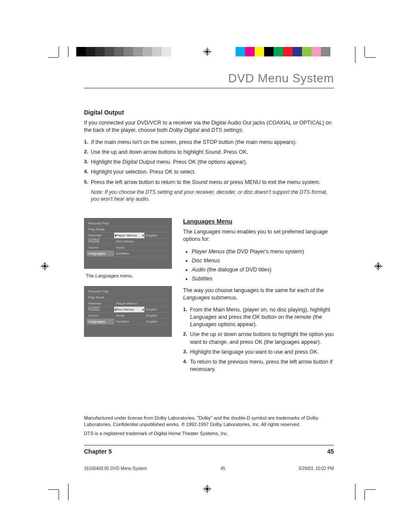  I want to click on bullet-audio: Audio (the dialogue of DVD titles), so click(263, 270).